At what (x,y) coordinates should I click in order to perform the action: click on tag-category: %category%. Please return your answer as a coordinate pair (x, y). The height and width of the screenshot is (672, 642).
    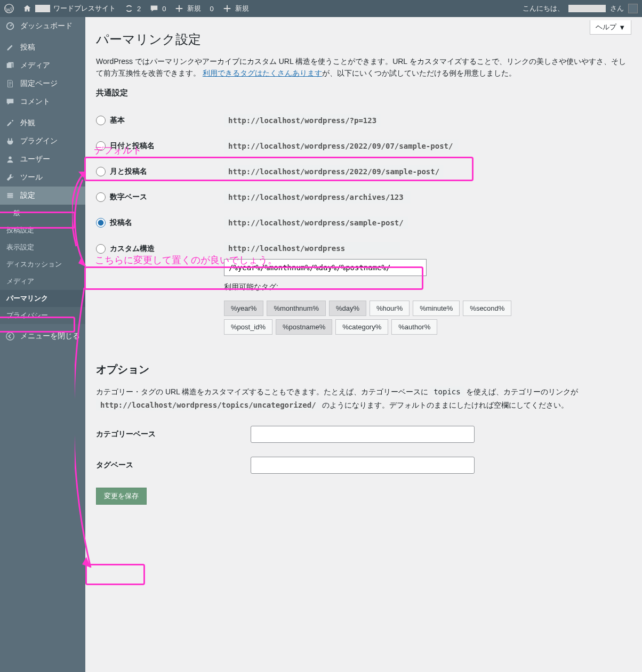
    Looking at the image, I should click on (362, 327).